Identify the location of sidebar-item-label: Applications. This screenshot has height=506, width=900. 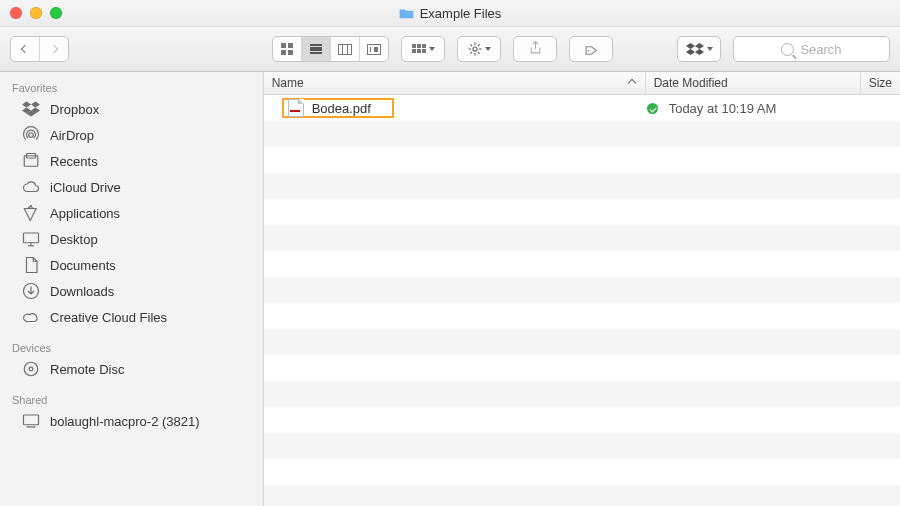
(85, 214).